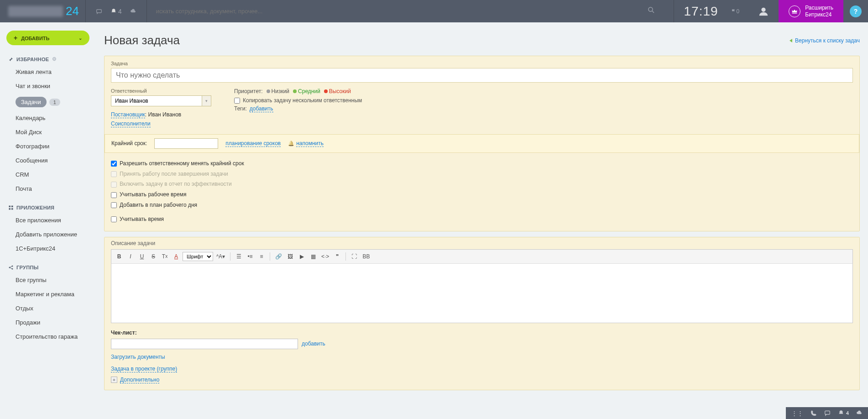 The height and width of the screenshot is (419, 868). I want to click on sidebar-item-rest: Отдых, so click(48, 309).